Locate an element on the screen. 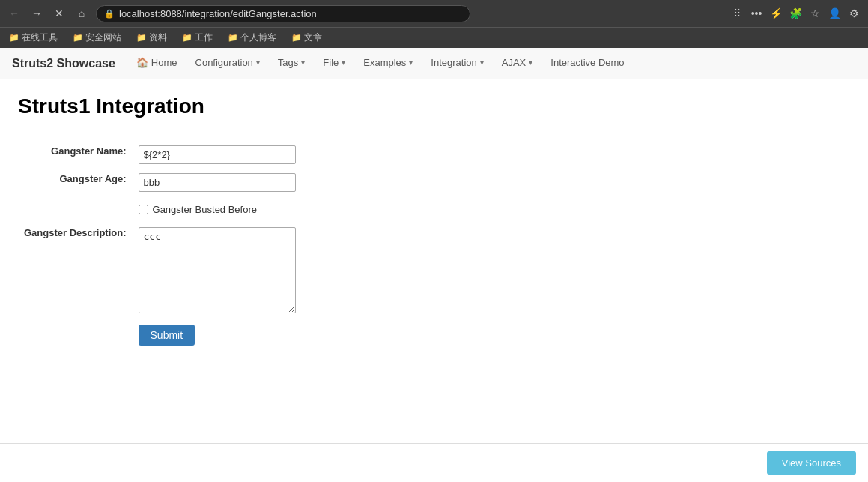  nav-item-label: AJAX is located at coordinates (514, 63).